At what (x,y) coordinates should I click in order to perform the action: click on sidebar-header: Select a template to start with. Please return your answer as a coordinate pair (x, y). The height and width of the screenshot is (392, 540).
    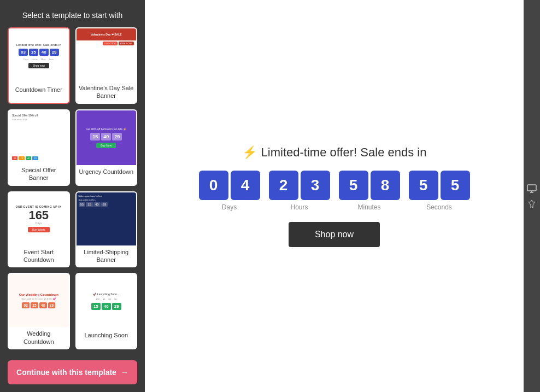
    Looking at the image, I should click on (72, 14).